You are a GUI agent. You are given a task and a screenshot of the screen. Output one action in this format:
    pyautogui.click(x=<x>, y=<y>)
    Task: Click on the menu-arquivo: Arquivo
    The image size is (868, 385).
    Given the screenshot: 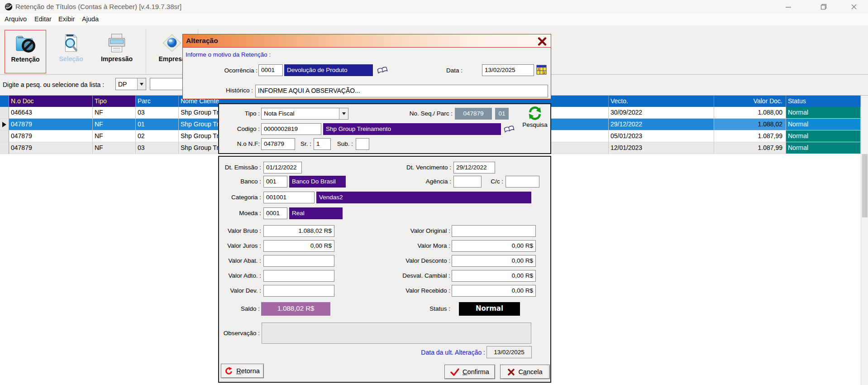 What is the action you would take?
    pyautogui.click(x=15, y=19)
    